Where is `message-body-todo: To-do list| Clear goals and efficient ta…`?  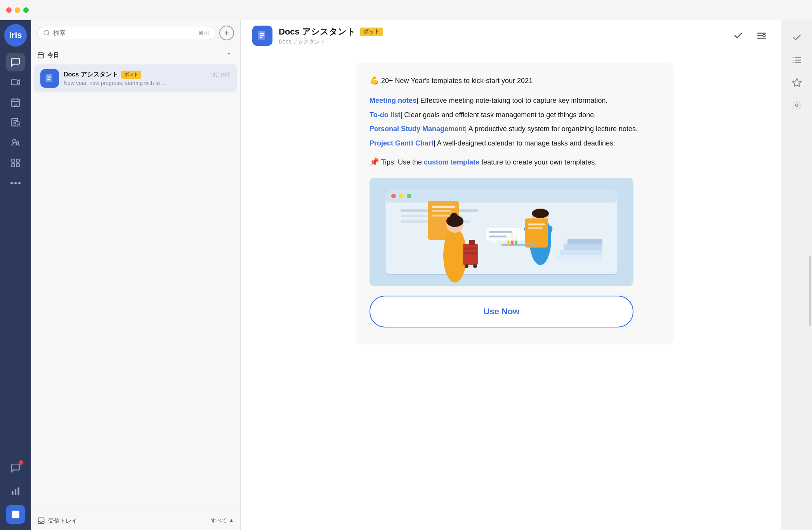 message-body-todo: To-do list| Clear goals and efficient ta… is located at coordinates (515, 115).